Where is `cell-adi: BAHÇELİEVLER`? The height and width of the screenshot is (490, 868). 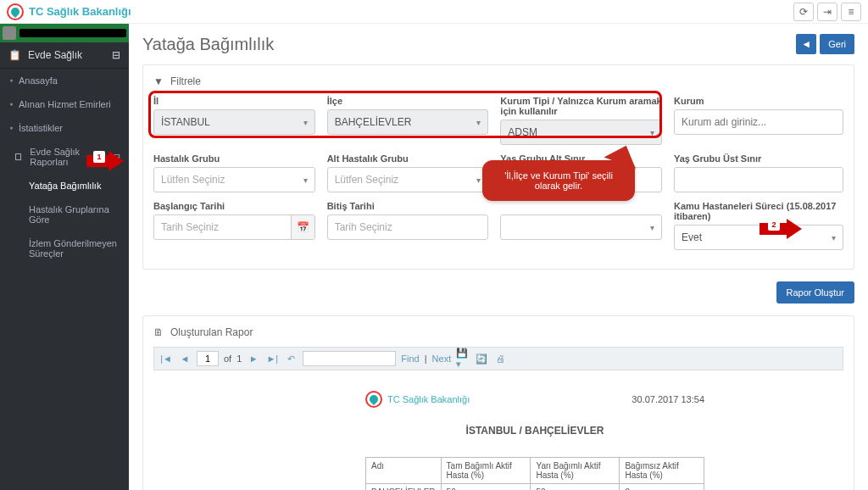 cell-adi: BAHÇELİEVLER is located at coordinates (403, 487).